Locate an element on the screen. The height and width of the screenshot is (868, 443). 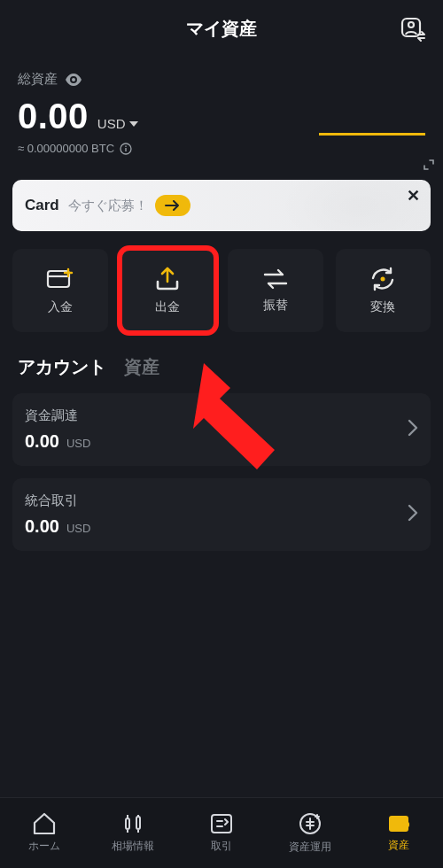
total-assets-label: 総資産 is located at coordinates (37, 80).